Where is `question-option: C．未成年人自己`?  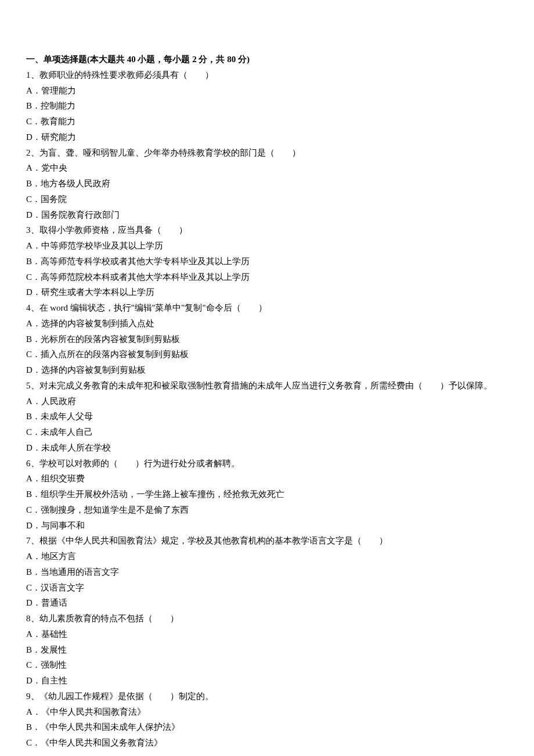
question-option: C．未成年人自己 is located at coordinates (267, 432).